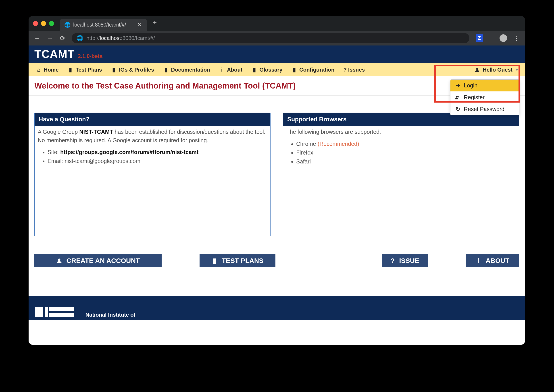  I want to click on action-buttons: CREATE AN ACCOUNT ▮ TEST PLANS ? ISSUE i…, so click(277, 252).